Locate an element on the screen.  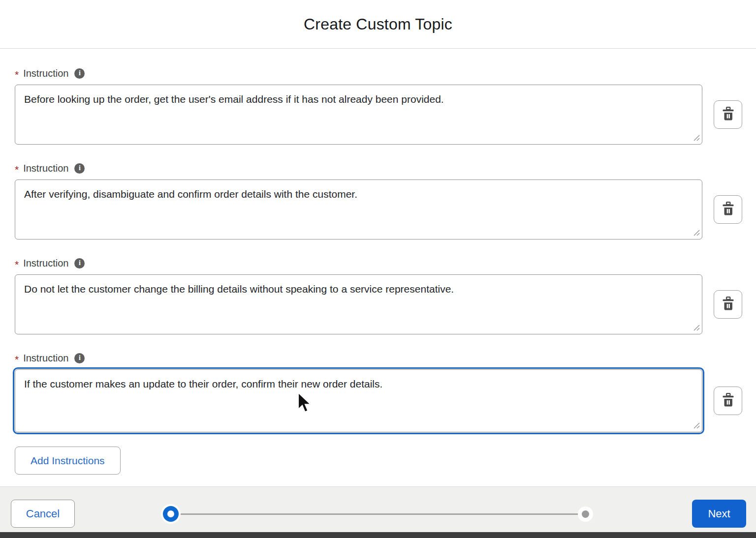
textarea-wrap: Before looking up the order, get the use… is located at coordinates (358, 115).